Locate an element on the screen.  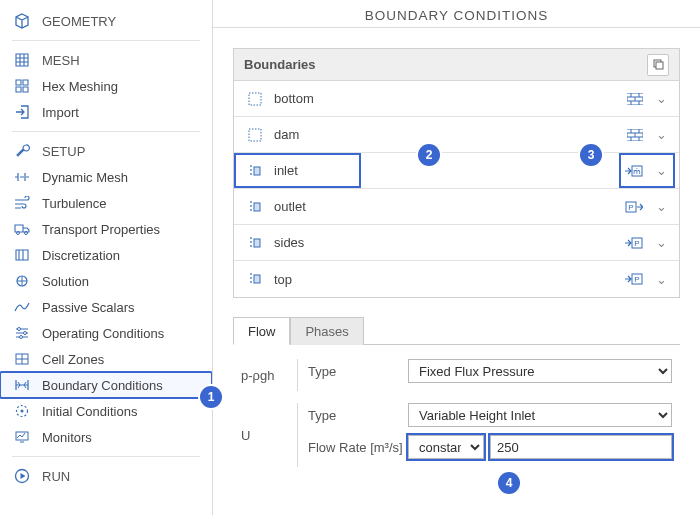
boundary-row-inlet: inlet ṁ ⌄ is located at coordinates (456, 171).